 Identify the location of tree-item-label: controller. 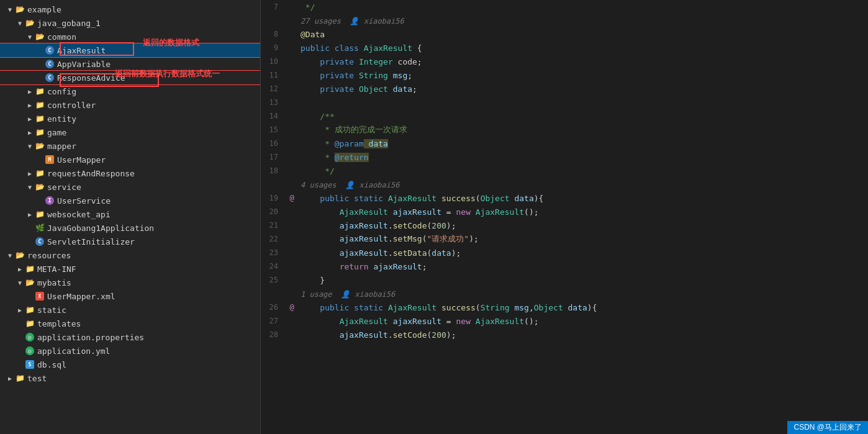
(71, 106).